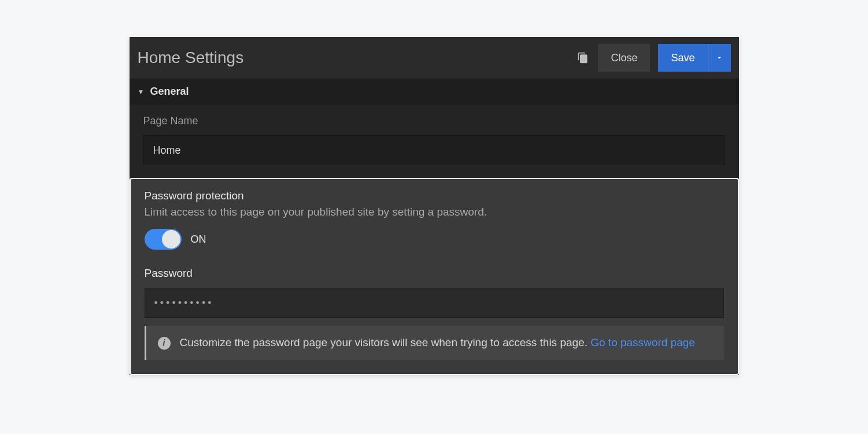 Image resolution: width=868 pixels, height=434 pixels. Describe the element at coordinates (643, 342) in the screenshot. I see `go-to-password-page-link: Go to password page` at that location.